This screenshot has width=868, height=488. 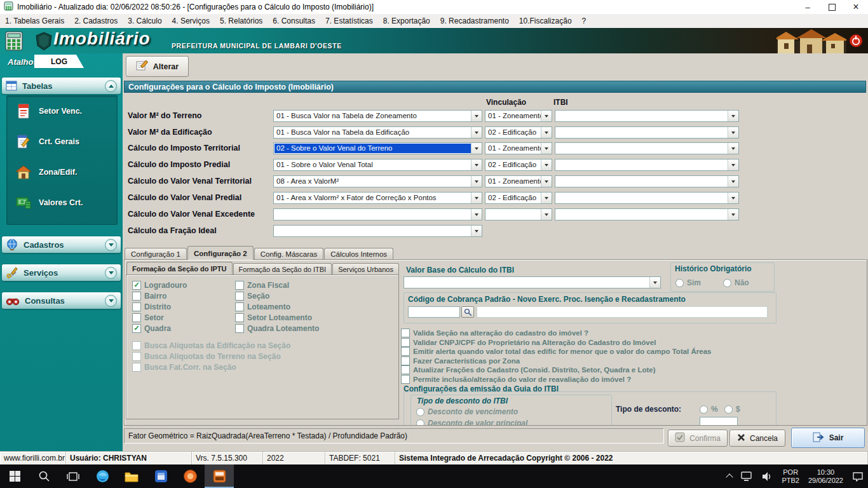 I want to click on tab-config-mascaras: Config. Máscaras, so click(x=288, y=254).